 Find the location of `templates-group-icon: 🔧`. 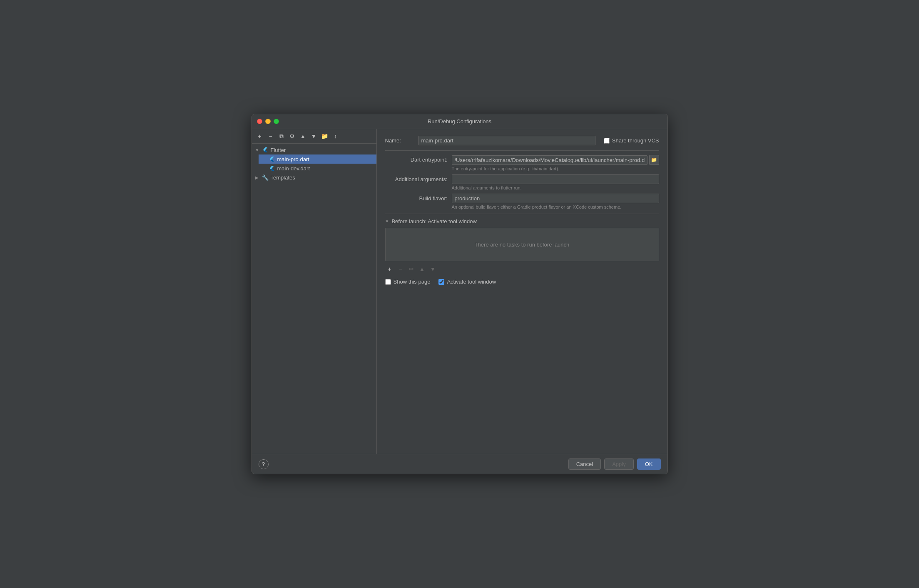

templates-group-icon: 🔧 is located at coordinates (265, 177).